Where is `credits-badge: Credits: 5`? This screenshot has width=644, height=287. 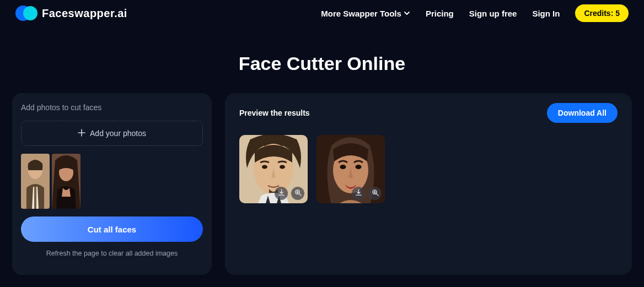 credits-badge: Credits: 5 is located at coordinates (602, 13).